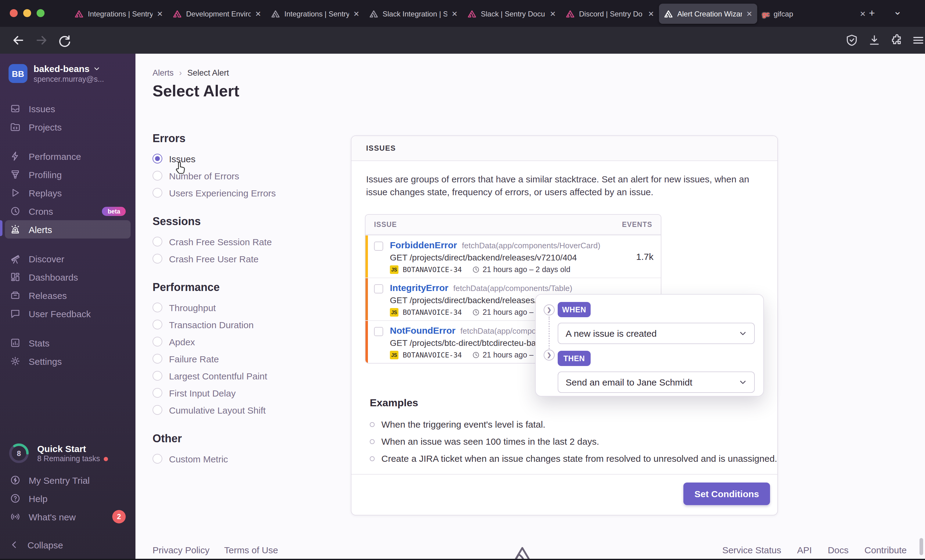  Describe the element at coordinates (708, 14) in the screenshot. I see `tab-alert-creation-wizard: Alert Creation Wizar ✕` at that location.